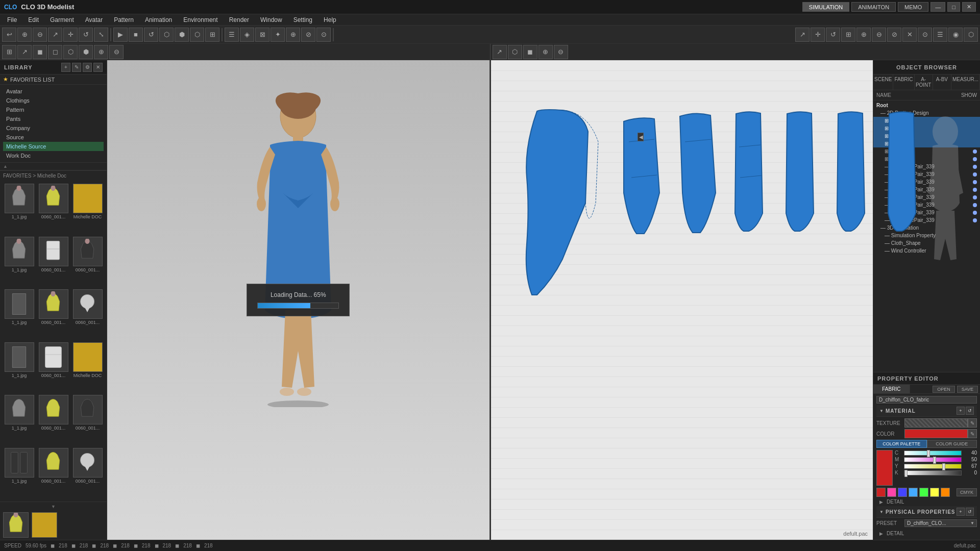 This screenshot has height=551, width=980. What do you see at coordinates (944, 389) in the screenshot?
I see `pe-open-btn: OPEN` at bounding box center [944, 389].